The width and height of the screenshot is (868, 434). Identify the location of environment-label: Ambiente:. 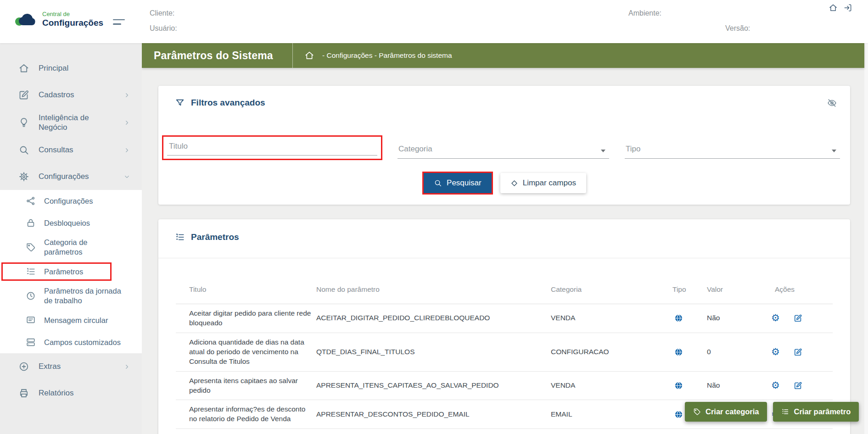
(645, 13).